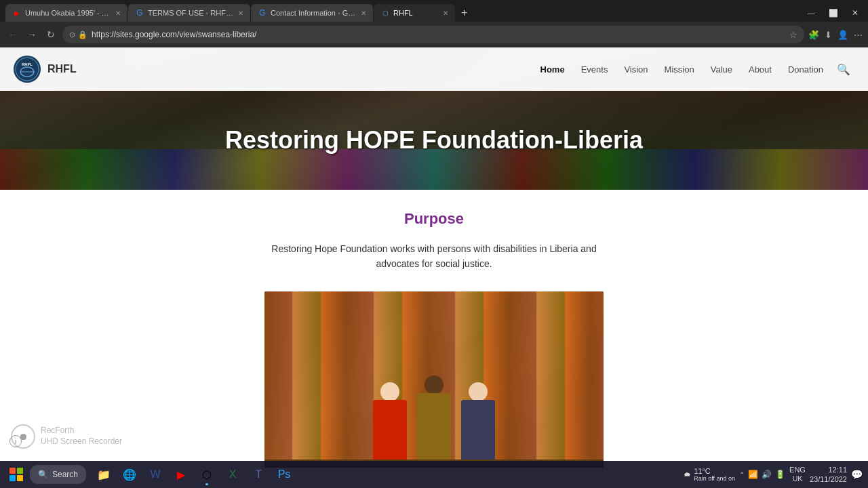 This screenshot has height=488, width=868. What do you see at coordinates (16, 474) in the screenshot?
I see `windows-logo-icon` at bounding box center [16, 474].